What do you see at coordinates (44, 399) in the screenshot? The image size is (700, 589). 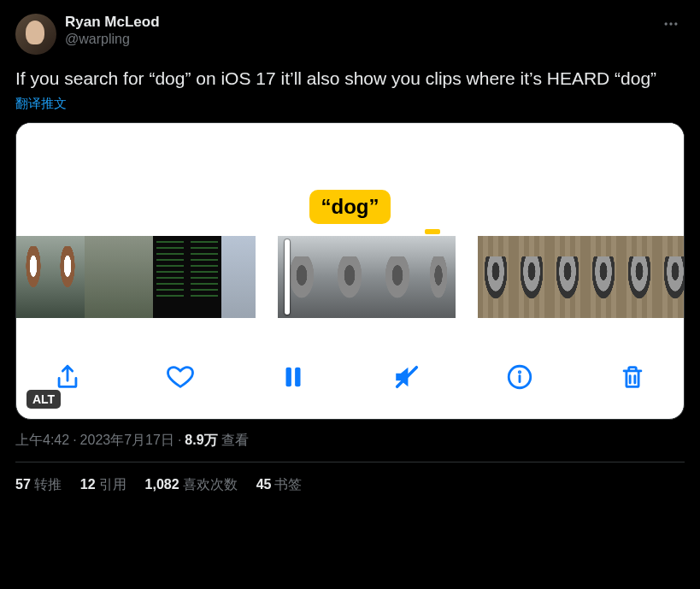 I see `alt-badge: ALT` at bounding box center [44, 399].